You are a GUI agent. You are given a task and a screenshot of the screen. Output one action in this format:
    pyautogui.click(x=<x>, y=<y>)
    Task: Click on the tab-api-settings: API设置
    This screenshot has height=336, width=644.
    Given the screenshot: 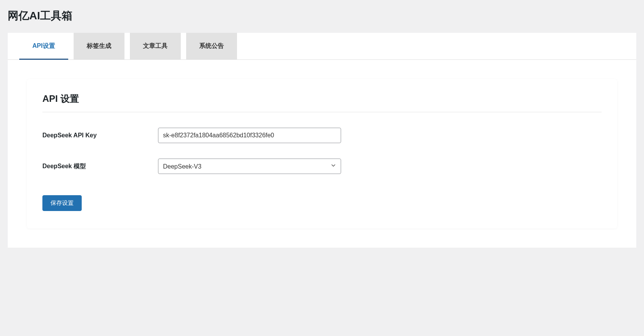 What is the action you would take?
    pyautogui.click(x=44, y=46)
    